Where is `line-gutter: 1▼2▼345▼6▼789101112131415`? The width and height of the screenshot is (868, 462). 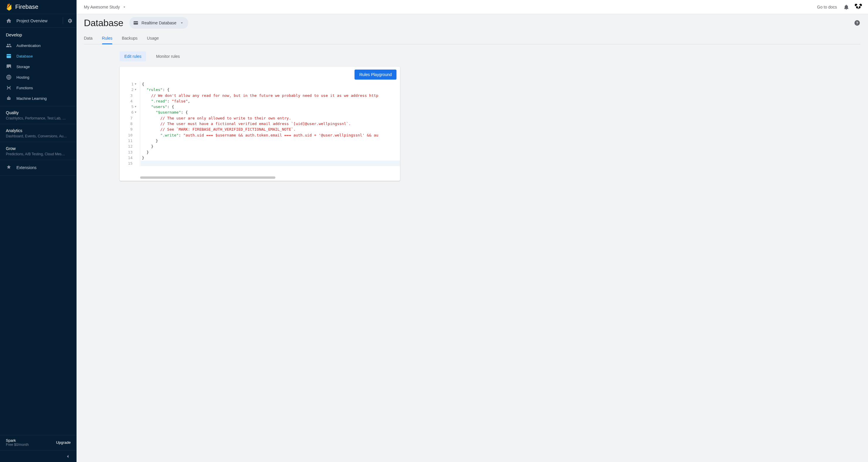 line-gutter: 1▼2▼345▼6▼789101112131415 is located at coordinates (130, 124).